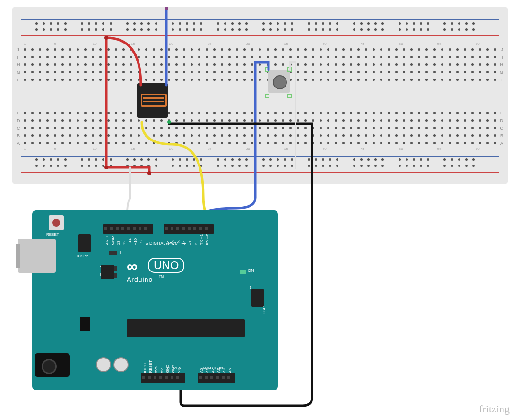 The width and height of the screenshot is (520, 420). I want to click on on-label: ON, so click(251, 271).